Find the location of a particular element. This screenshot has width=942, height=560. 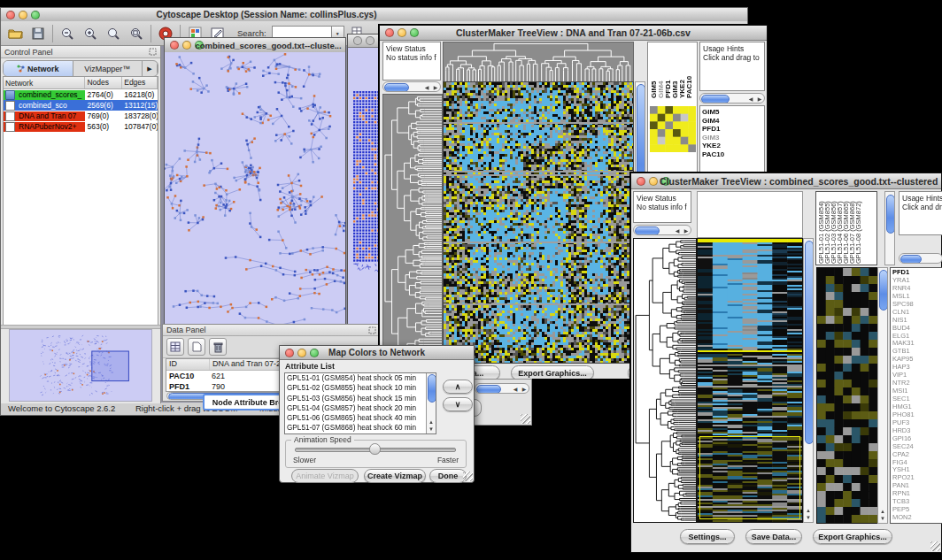

attribute-list-vscrollbar: ▲ ▼ is located at coordinates (430, 403).